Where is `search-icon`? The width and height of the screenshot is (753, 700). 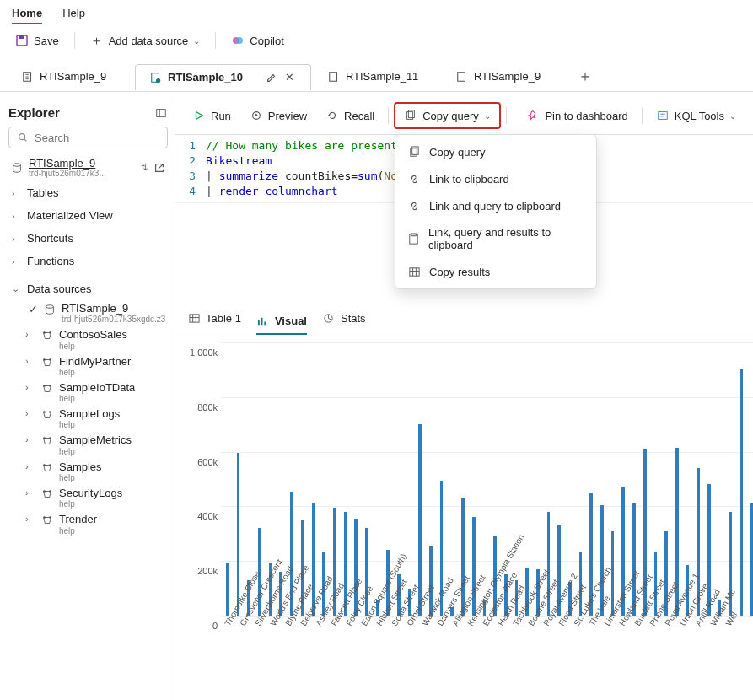 search-icon is located at coordinates (23, 137).